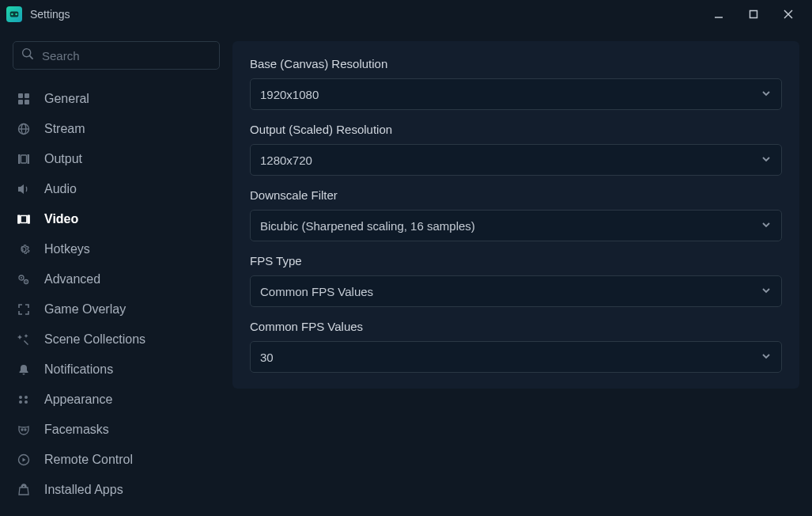 The image size is (812, 516). I want to click on sidebar-item-label: Appearance, so click(78, 400).